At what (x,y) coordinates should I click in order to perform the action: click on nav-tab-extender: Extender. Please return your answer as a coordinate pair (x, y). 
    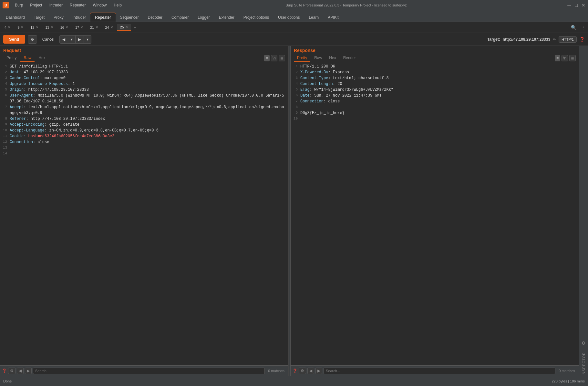
    Looking at the image, I should click on (227, 17).